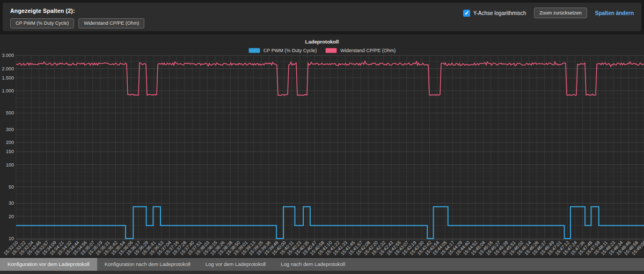 The width and height of the screenshot is (644, 274). What do you see at coordinates (11, 239) in the screenshot?
I see `svg-text: 10` at bounding box center [11, 239].